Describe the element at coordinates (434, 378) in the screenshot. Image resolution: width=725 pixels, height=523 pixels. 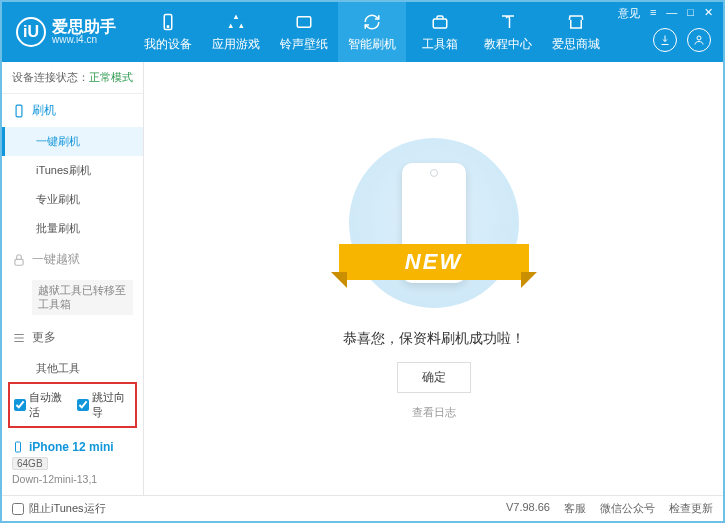
I see `ok-button: 确定` at that location.